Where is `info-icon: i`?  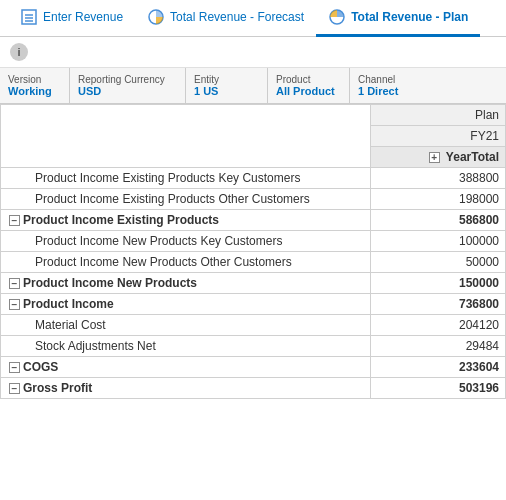
info-icon: i is located at coordinates (19, 52).